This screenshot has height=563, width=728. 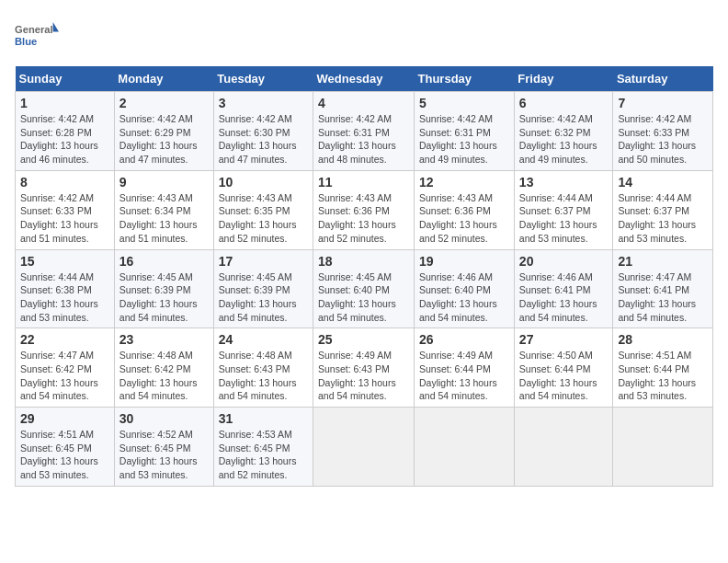 I want to click on day-info: Sunrise: 4:43 AM Sunset: 6:34 PM Dayligh…, so click(x=164, y=219).